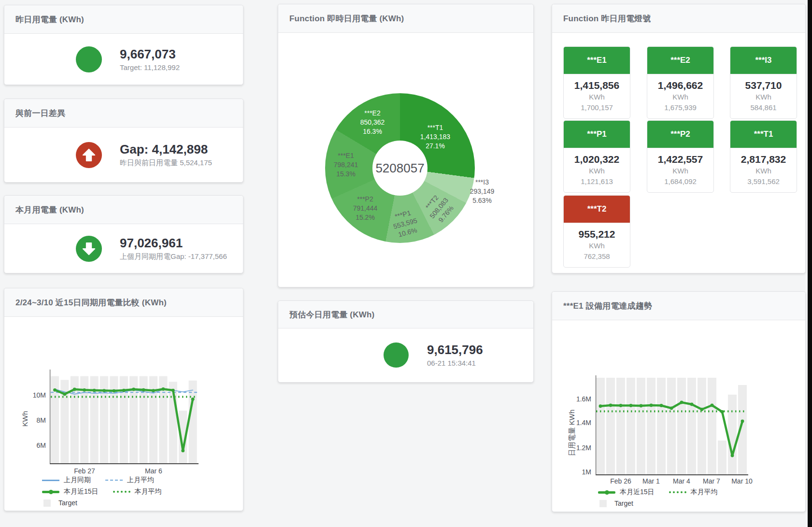 This screenshot has width=812, height=527. What do you see at coordinates (680, 85) in the screenshot?
I see `tile-value: 1,496,662` at bounding box center [680, 85].